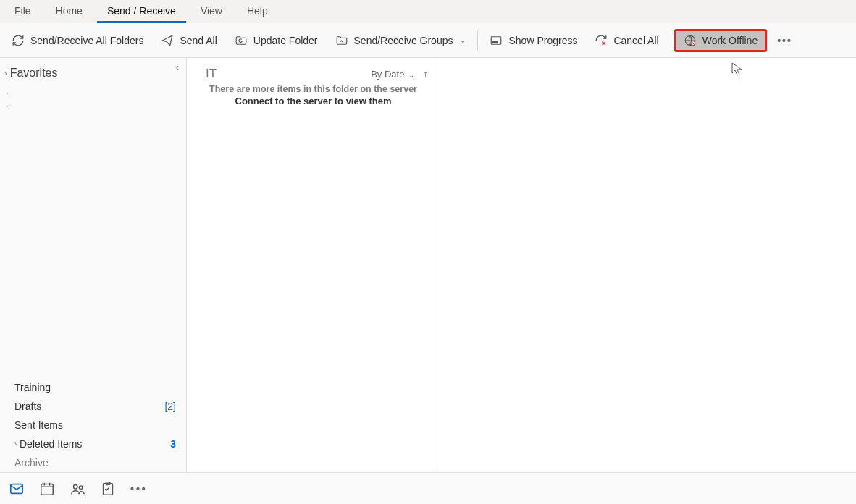 The width and height of the screenshot is (856, 504). Describe the element at coordinates (636, 41) in the screenshot. I see `cancel-all-label: Cancel All` at that location.